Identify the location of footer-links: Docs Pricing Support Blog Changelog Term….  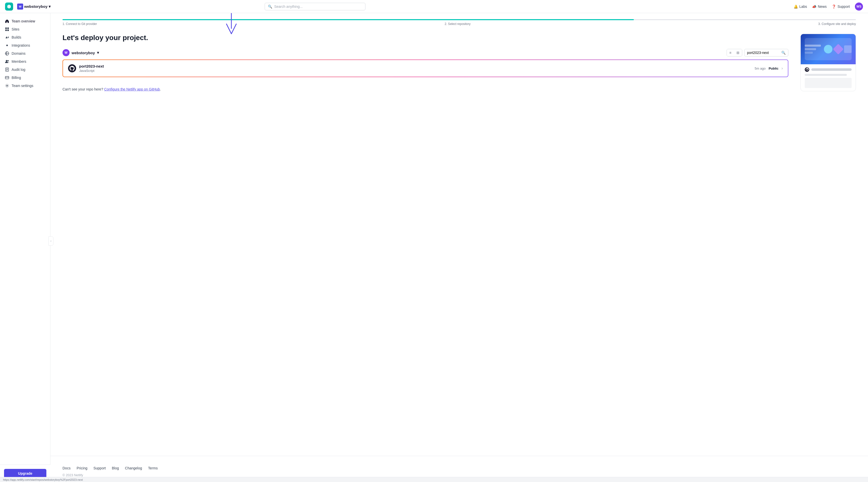
(459, 468).